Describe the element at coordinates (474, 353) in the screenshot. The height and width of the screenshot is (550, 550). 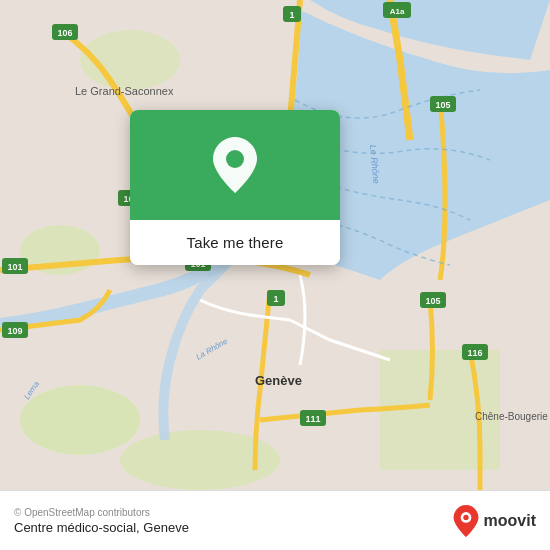
I see `svg-text: 116` at that location.